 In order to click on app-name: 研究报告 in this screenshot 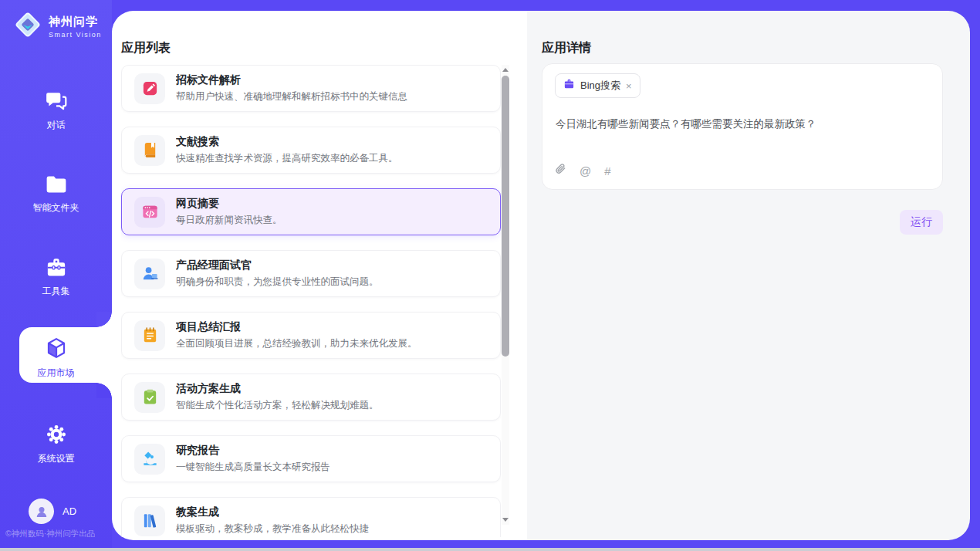, I will do `click(253, 451)`.